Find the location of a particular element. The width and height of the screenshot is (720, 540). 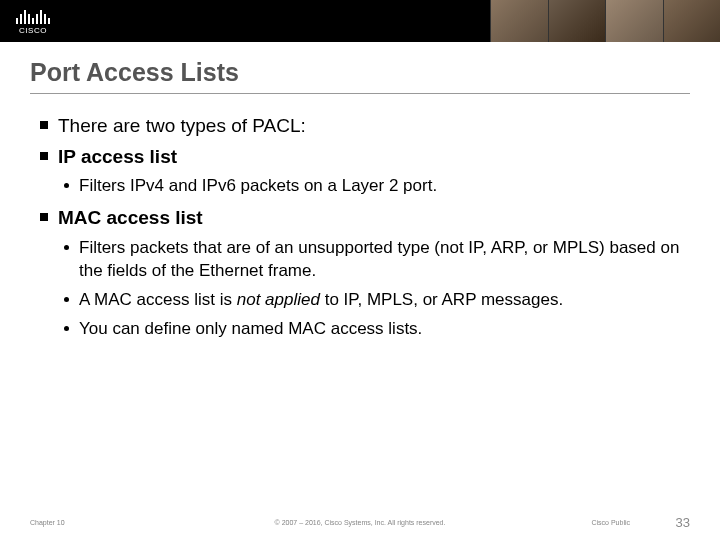

footer-page-number: 33 is located at coordinates (683, 522).